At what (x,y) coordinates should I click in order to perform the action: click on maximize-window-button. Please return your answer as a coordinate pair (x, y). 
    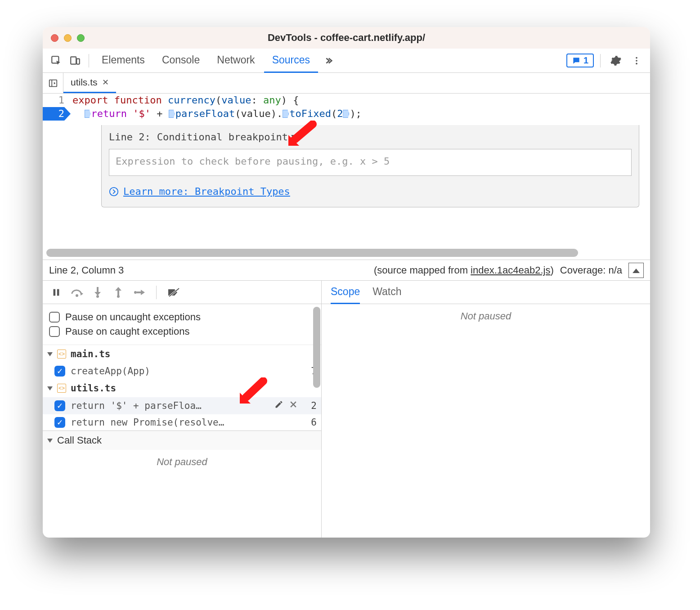
    Looking at the image, I should click on (81, 38).